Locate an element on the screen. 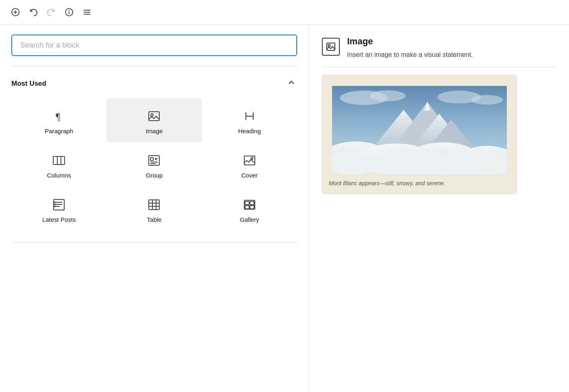 The height and width of the screenshot is (392, 569). block-label-table: Table is located at coordinates (154, 219).